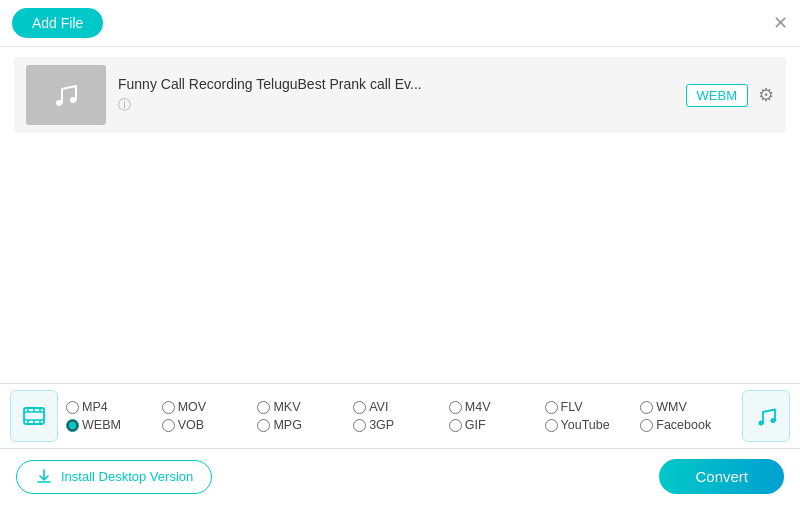  I want to click on file-thumbnail, so click(66, 95).